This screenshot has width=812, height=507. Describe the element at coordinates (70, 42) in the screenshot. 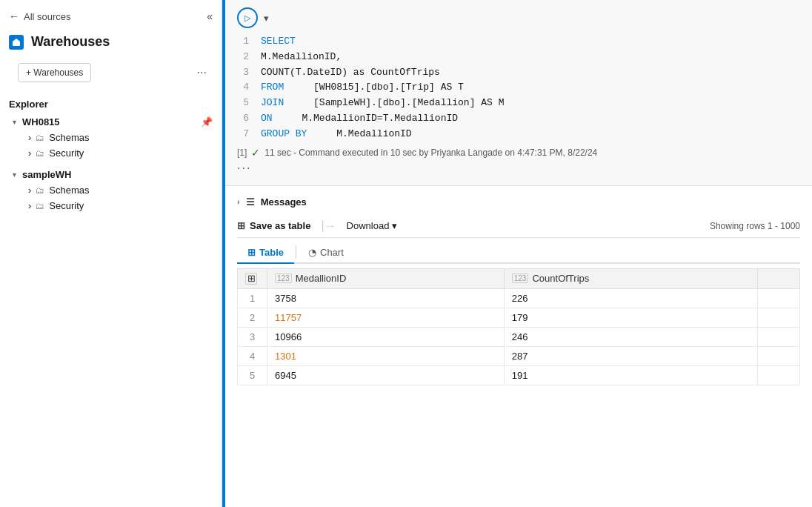

I see `warehouses-title: Warehouses` at that location.